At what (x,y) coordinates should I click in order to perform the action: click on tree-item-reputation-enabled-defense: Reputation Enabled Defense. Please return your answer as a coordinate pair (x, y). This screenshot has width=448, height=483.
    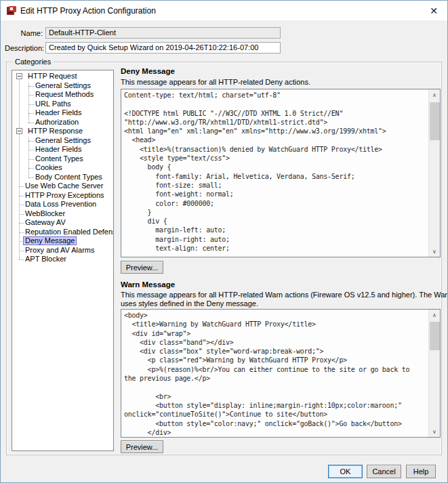
    Looking at the image, I should click on (62, 232).